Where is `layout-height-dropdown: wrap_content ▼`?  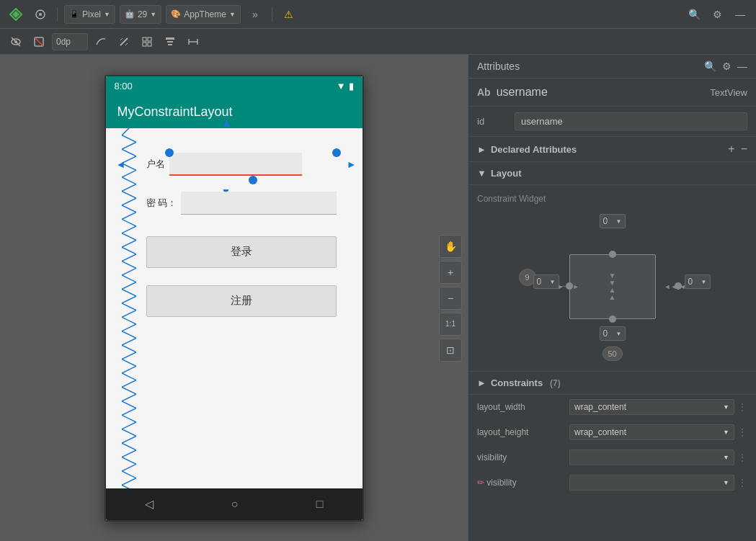
layout-height-dropdown: wrap_content ▼ is located at coordinates (652, 432).